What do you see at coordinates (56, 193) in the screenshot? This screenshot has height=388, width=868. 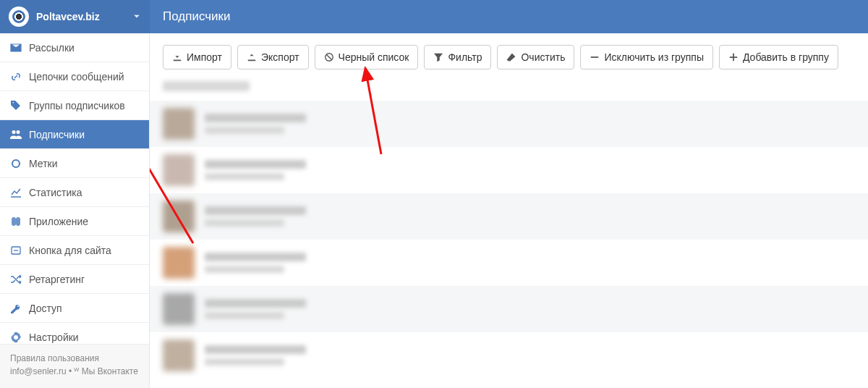 I see `sidebar-item-label: Статистика` at bounding box center [56, 193].